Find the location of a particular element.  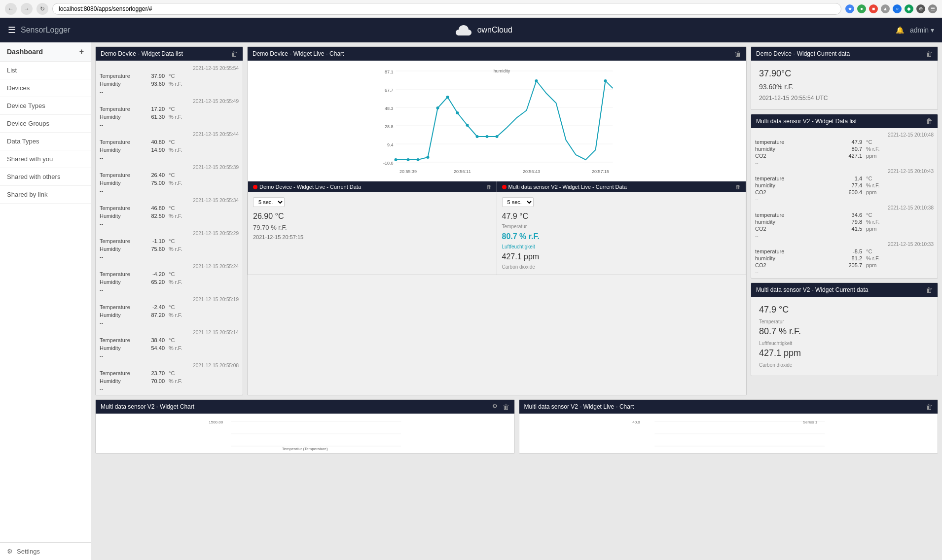

multi-row-label: temperature is located at coordinates (773, 251).